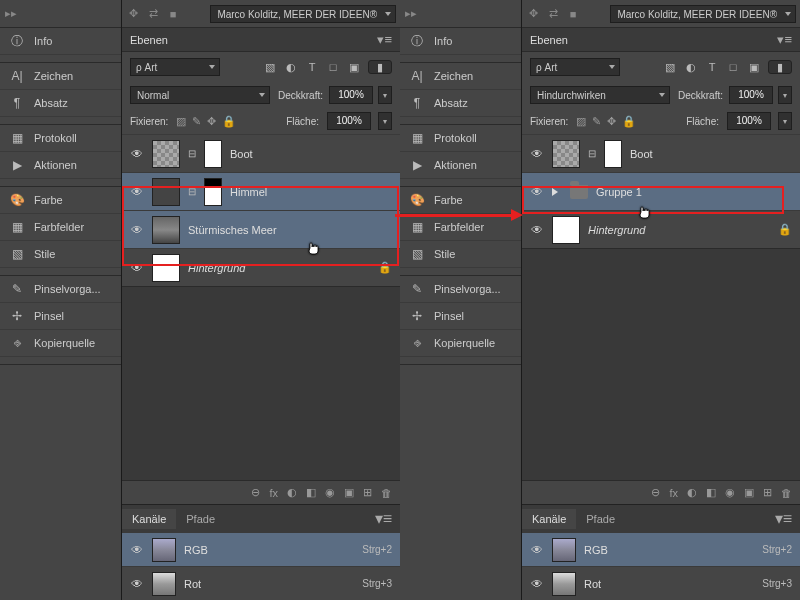  I want to click on filter-adjust-icon: ◐, so click(291, 67).